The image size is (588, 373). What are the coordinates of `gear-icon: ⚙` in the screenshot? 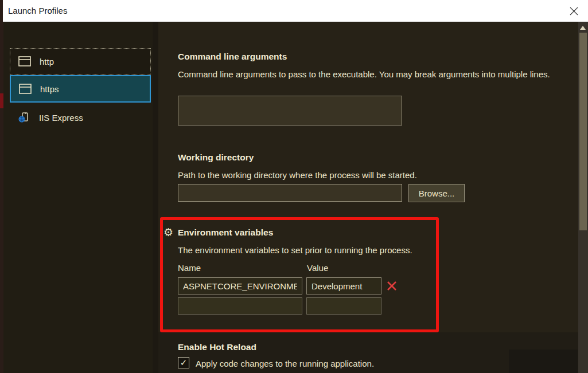 It's located at (169, 233).